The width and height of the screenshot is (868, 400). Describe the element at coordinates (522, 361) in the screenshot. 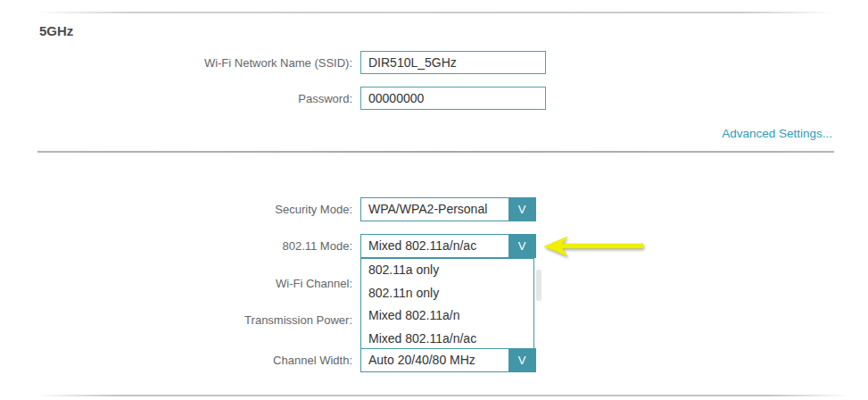

I see `channel-width-dropdown-button: V` at that location.